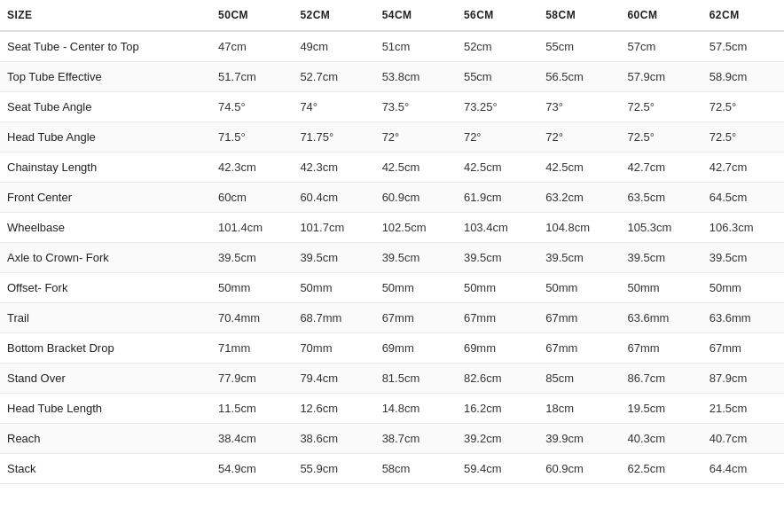  What do you see at coordinates (106, 439) in the screenshot?
I see `row-label: Reach` at bounding box center [106, 439].